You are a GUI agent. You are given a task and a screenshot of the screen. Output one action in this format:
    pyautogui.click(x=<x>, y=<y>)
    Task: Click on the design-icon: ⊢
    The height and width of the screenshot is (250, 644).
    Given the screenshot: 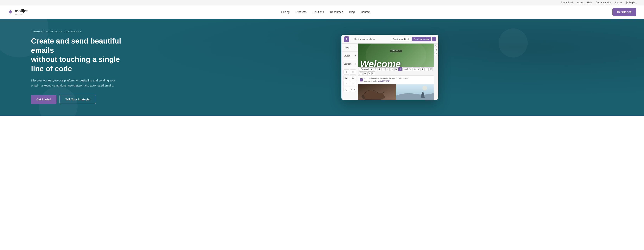 What is the action you would take?
    pyautogui.click(x=355, y=47)
    